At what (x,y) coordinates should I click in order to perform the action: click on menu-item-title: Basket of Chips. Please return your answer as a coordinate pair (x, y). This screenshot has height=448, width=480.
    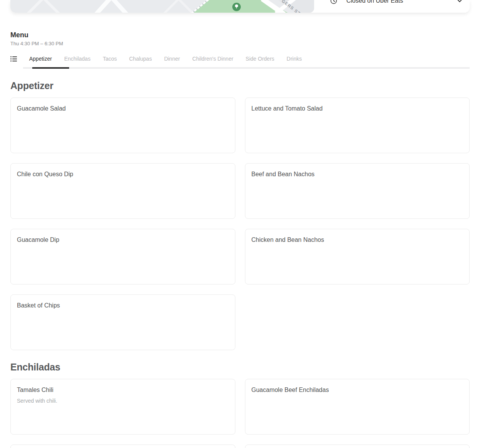
    Looking at the image, I should click on (123, 306).